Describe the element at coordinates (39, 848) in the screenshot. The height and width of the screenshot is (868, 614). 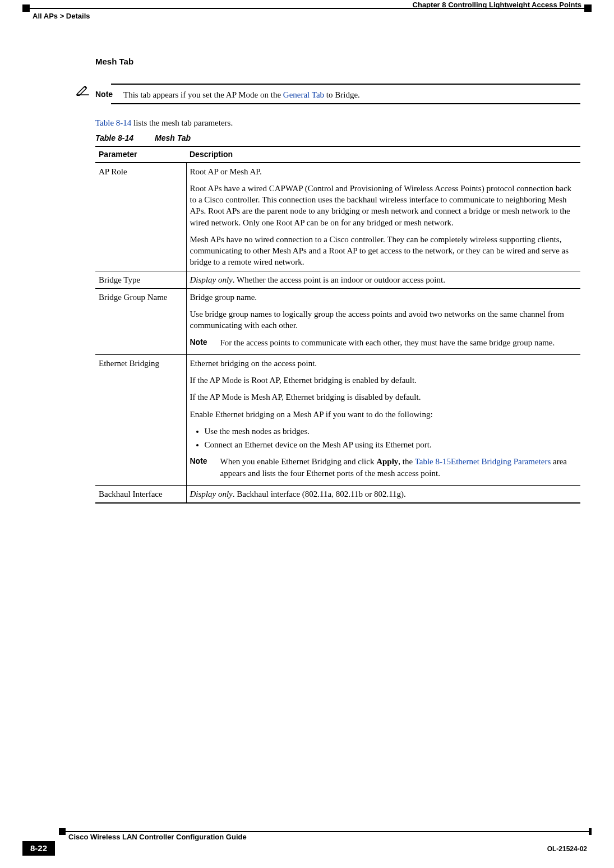
I see `page-number: 8-22` at that location.